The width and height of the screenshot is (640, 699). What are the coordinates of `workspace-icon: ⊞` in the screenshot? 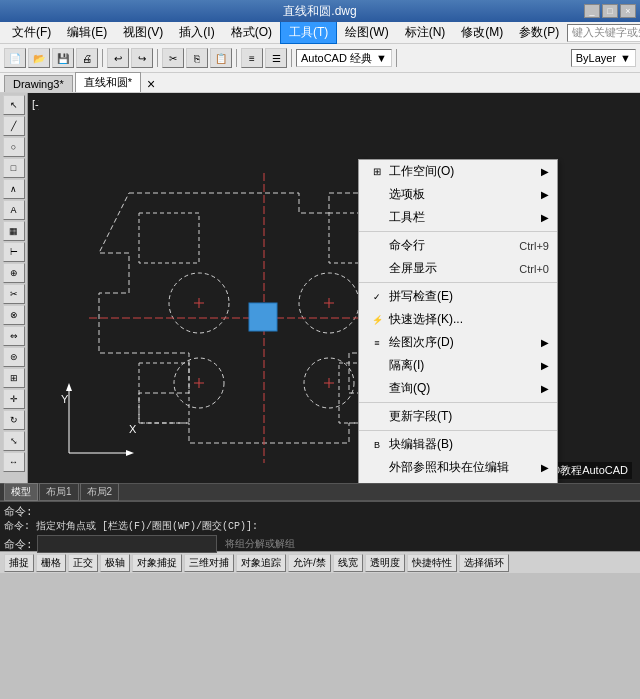 It's located at (377, 172).